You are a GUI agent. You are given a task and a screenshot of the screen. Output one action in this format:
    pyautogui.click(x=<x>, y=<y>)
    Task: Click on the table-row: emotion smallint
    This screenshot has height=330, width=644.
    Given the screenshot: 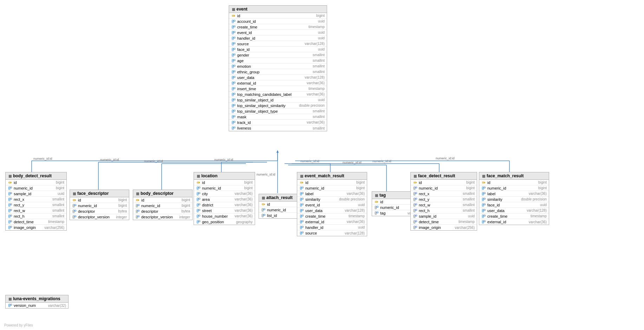 What is the action you would take?
    pyautogui.click(x=278, y=66)
    